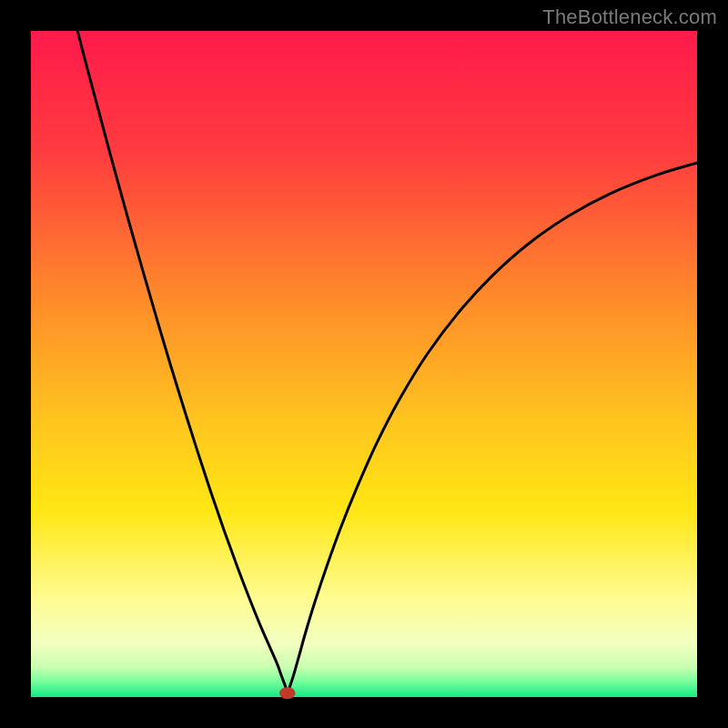 The image size is (728, 728). What do you see at coordinates (288, 693) in the screenshot?
I see `marker-dot` at bounding box center [288, 693].